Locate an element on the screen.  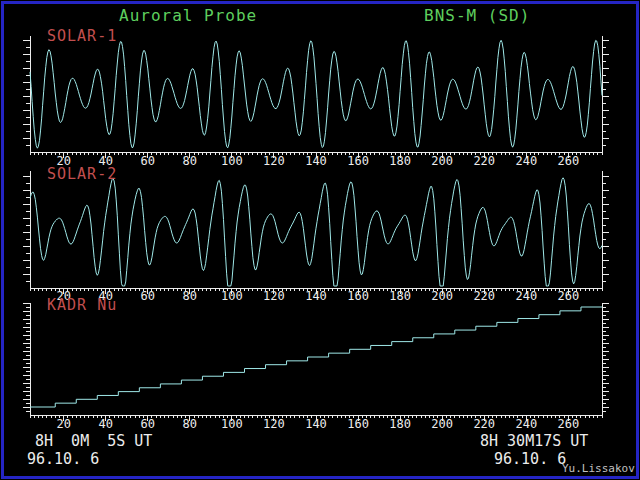
svg-text: 20 is located at coordinates (63, 424).